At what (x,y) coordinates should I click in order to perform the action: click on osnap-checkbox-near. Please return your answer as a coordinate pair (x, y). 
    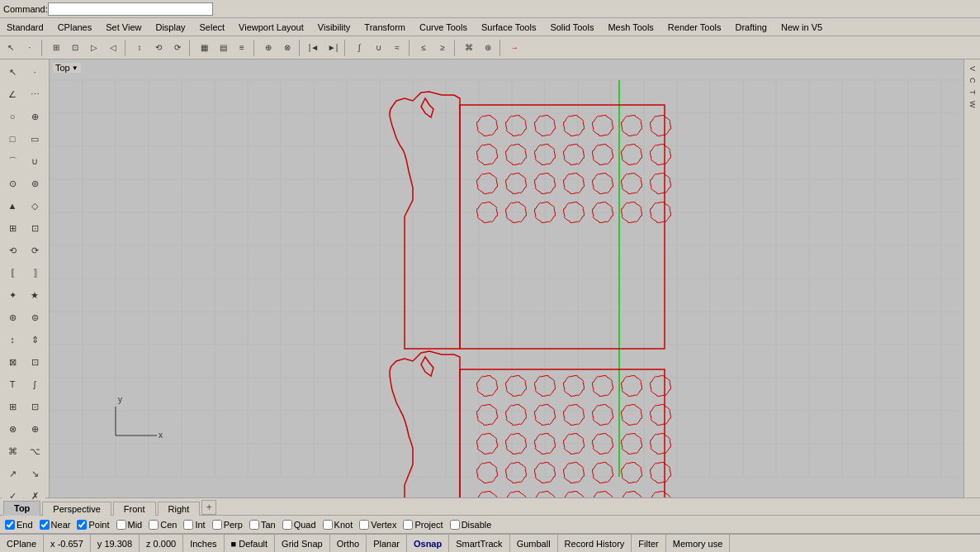
    Looking at the image, I should click on (45, 525).